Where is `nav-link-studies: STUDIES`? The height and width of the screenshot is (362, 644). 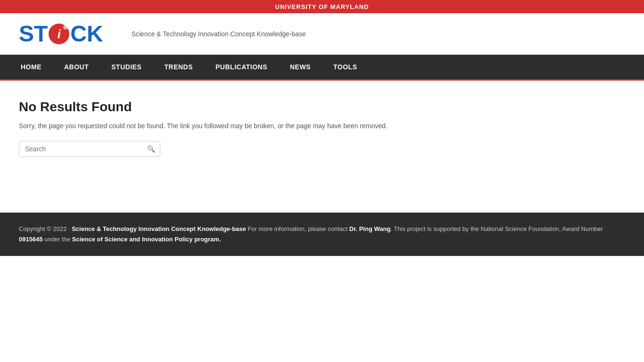 nav-link-studies: STUDIES is located at coordinates (126, 67).